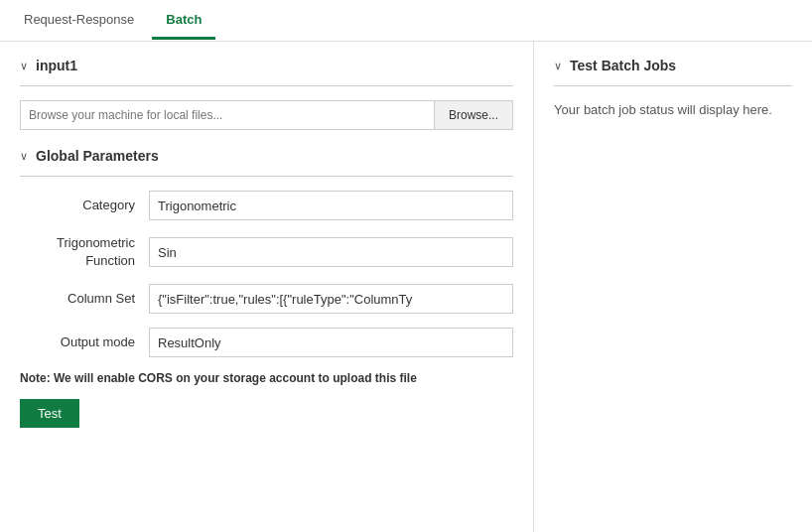  Describe the element at coordinates (84, 343) in the screenshot. I see `output-mode-label: Output mode` at that location.